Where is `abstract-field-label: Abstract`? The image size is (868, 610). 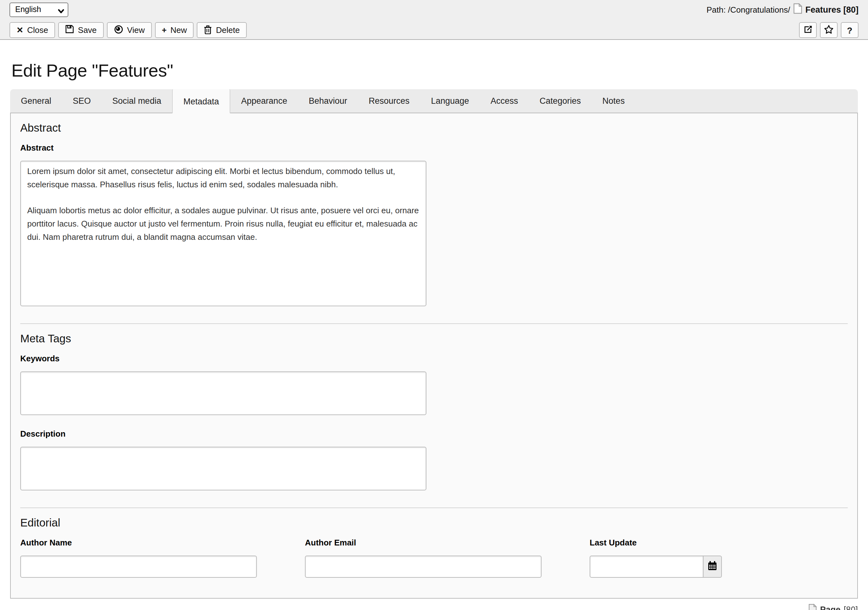 abstract-field-label: Abstract is located at coordinates (434, 147).